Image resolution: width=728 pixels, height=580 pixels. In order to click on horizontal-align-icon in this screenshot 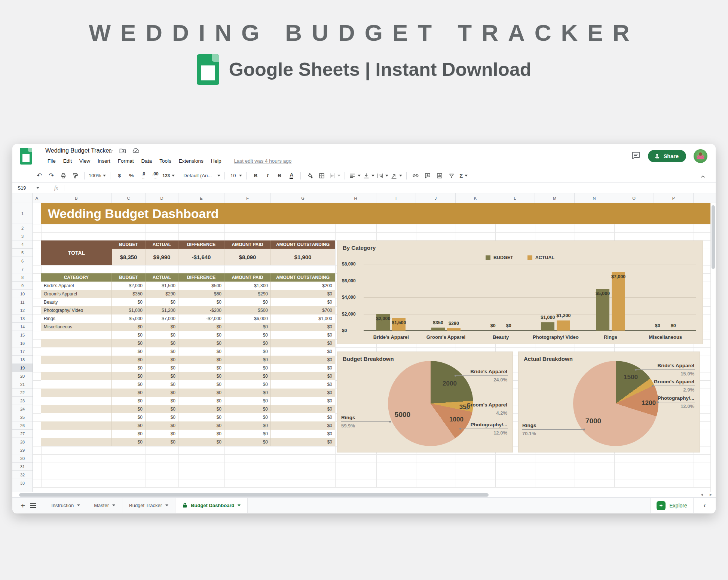, I will do `click(355, 176)`.